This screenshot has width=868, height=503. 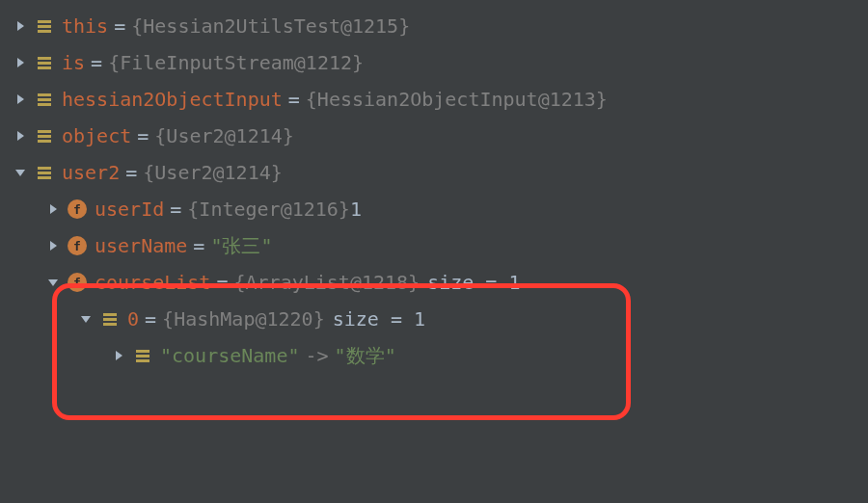 I want to click on variable-name: userName, so click(x=141, y=246).